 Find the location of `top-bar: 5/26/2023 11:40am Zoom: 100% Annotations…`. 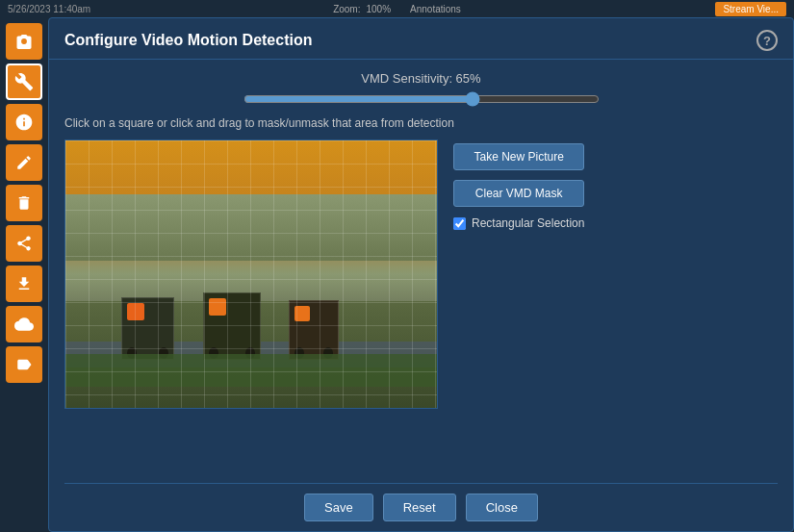

top-bar: 5/26/2023 11:40am Zoom: 100% Annotations… is located at coordinates (397, 9).